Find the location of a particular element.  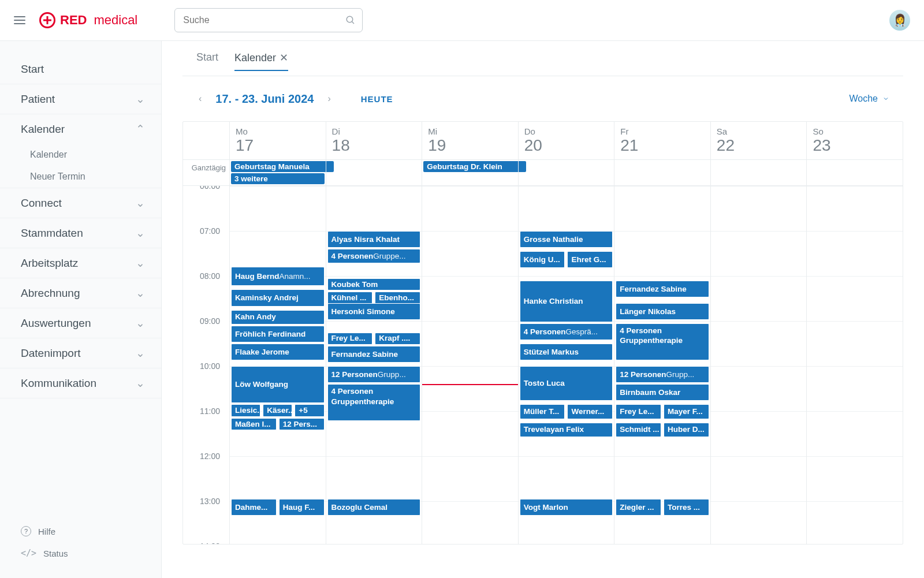

sidebar-subitem: Neuer Termin is located at coordinates (81, 177).